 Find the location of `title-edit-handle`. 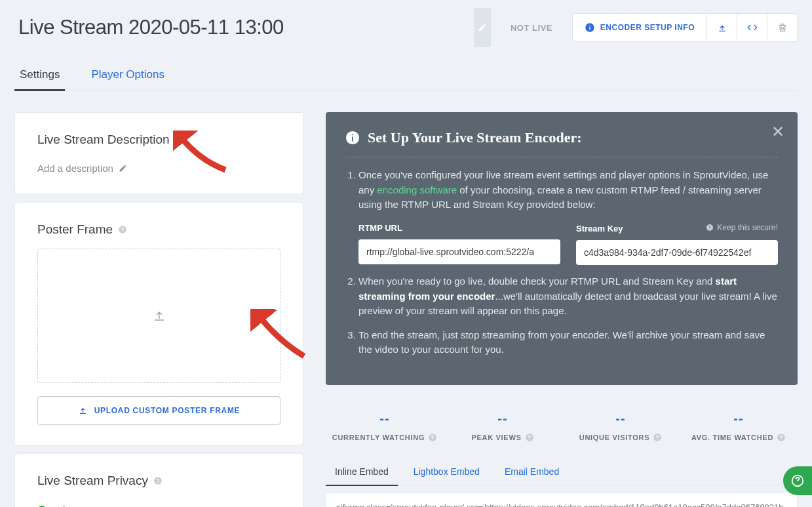

title-edit-handle is located at coordinates (482, 28).